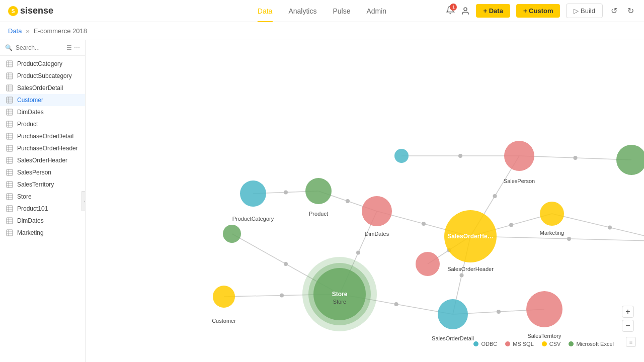 Image resolution: width=644 pixels, height=362 pixels. Describe the element at coordinates (42, 48) in the screenshot. I see `sidebar-search: 🔍 ☰ ⋯` at that location.